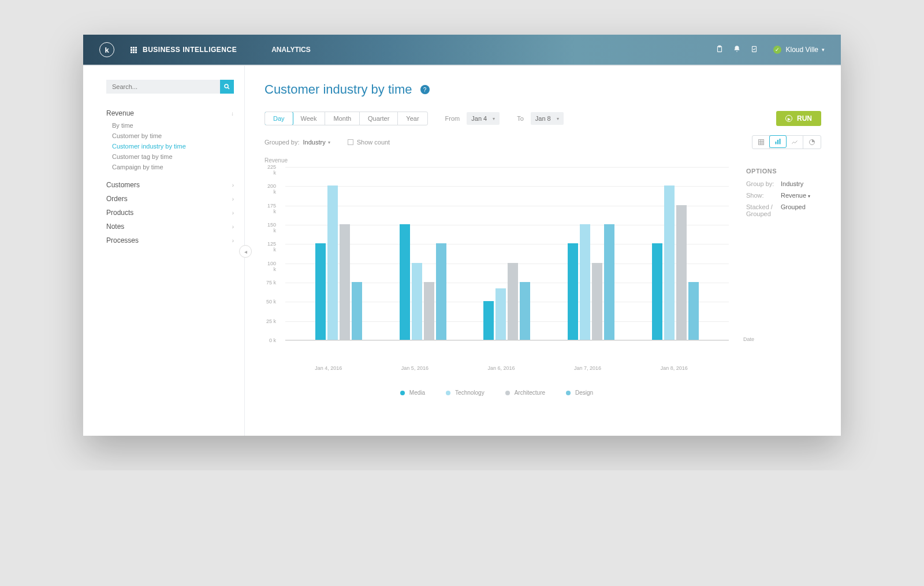  I want to click on play-icon: ▶, so click(789, 118).